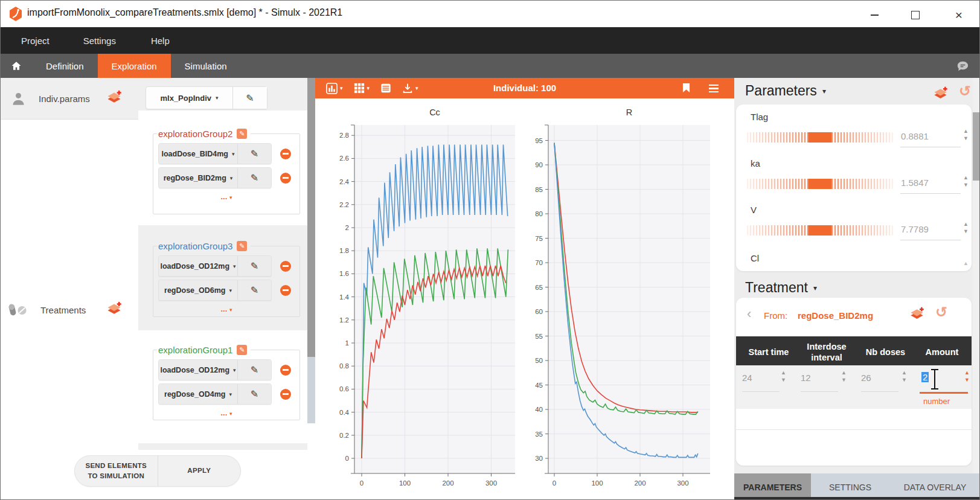  Describe the element at coordinates (962, 68) in the screenshot. I see `comments-button` at that location.